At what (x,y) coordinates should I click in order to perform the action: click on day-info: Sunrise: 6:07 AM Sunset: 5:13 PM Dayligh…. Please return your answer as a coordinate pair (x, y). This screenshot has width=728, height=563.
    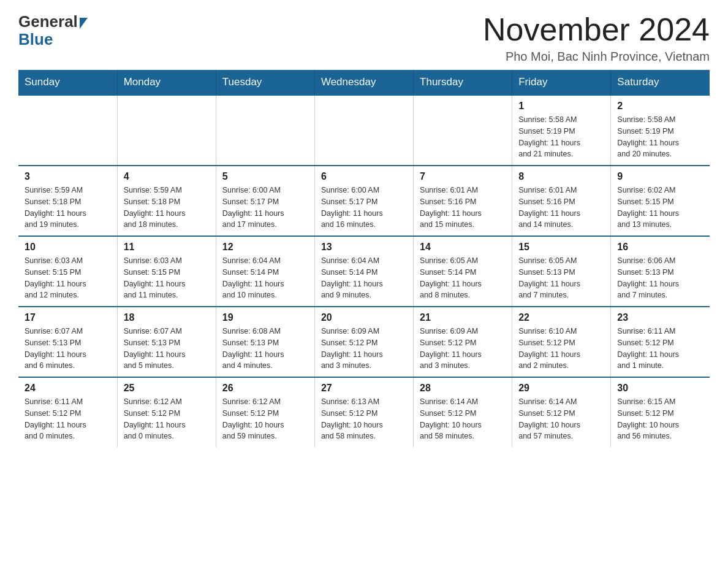
    Looking at the image, I should click on (167, 348).